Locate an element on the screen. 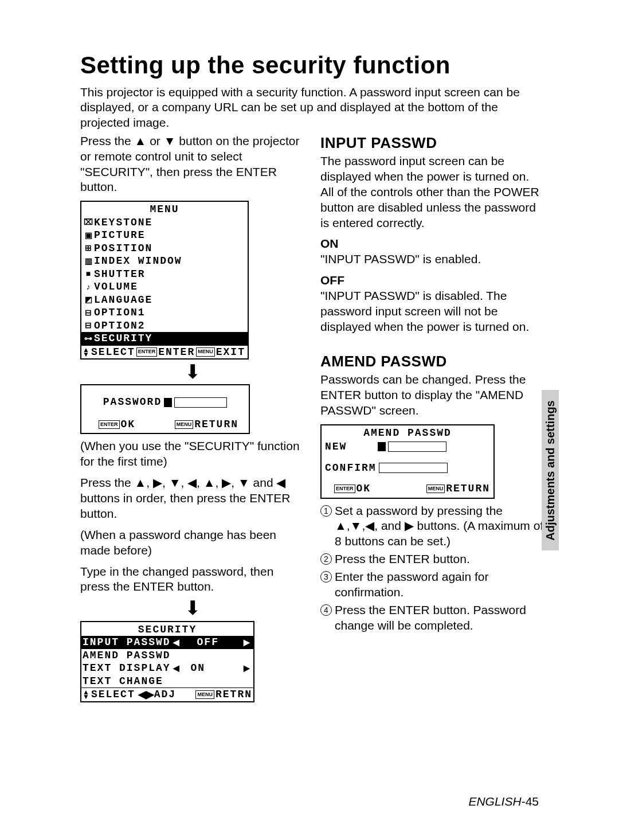 Image resolution: width=619 pixels, height=840 pixels. step-1-icon: 1 is located at coordinates (326, 511).